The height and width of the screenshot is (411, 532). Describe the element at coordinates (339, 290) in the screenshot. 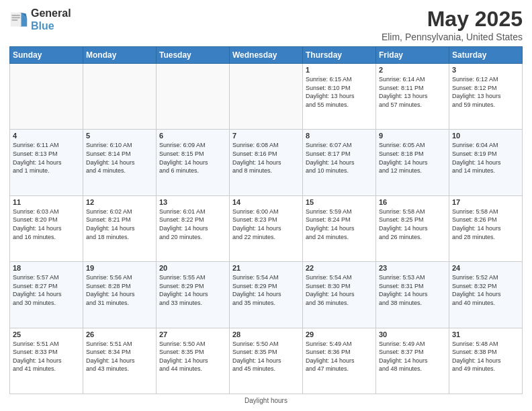

I see `day-info: Sunrise: 5:54 AM Sunset: 8:30 PM Dayligh…` at that location.